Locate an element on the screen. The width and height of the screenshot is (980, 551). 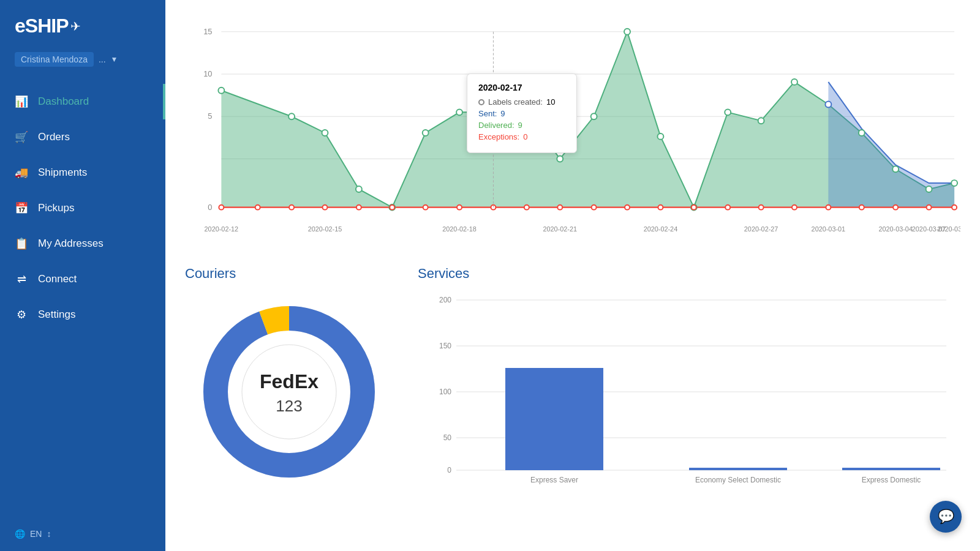
language-label: EN is located at coordinates (36, 534).